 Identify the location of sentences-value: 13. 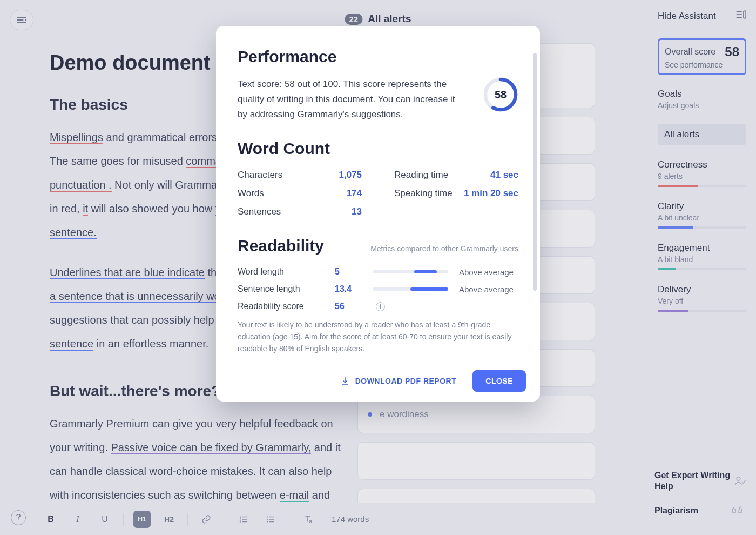
(356, 212).